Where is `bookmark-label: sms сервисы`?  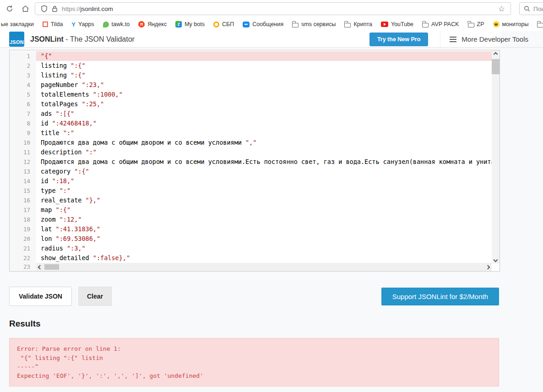
bookmark-label: sms сервисы is located at coordinates (319, 24).